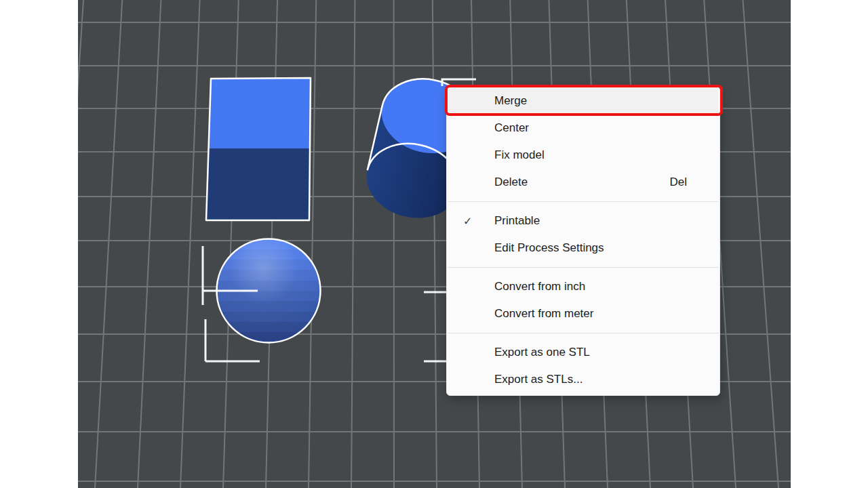 The height and width of the screenshot is (488, 868). I want to click on menu-item-convert-from-meter: Convert from meter, so click(583, 314).